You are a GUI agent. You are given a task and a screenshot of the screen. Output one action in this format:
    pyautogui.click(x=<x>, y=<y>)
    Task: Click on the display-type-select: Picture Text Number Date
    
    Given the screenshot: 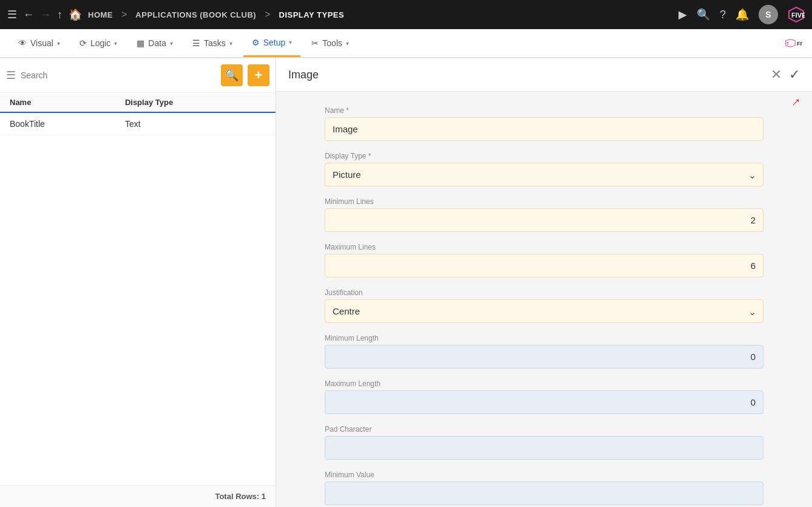 What is the action you would take?
    pyautogui.click(x=544, y=175)
    